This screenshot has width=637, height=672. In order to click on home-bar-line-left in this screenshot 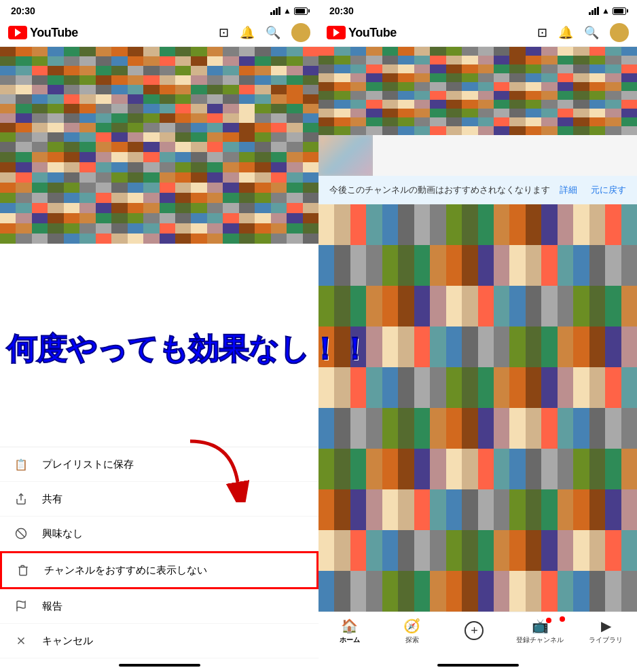, I will do `click(160, 665)`.